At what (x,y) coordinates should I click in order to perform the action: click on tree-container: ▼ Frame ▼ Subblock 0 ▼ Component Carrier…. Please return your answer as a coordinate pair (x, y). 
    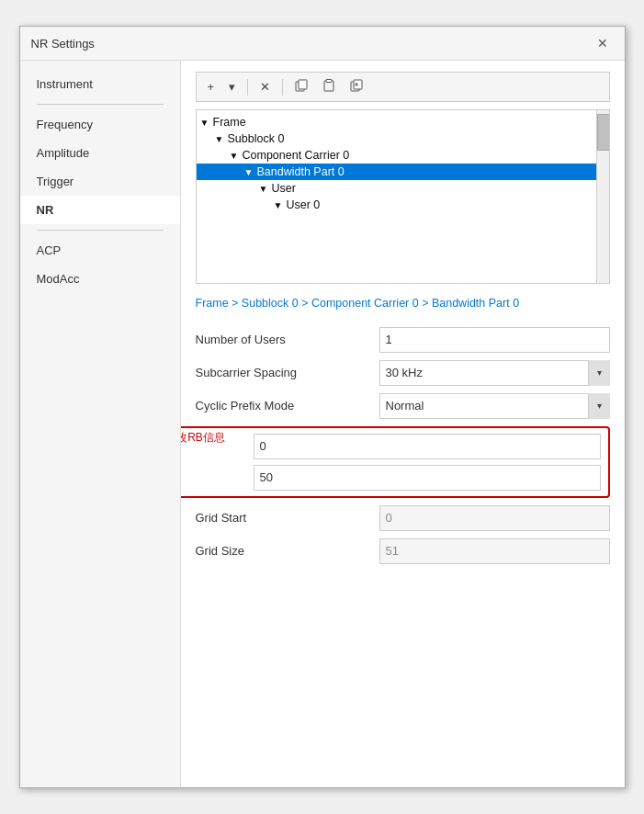
    Looking at the image, I should click on (402, 197).